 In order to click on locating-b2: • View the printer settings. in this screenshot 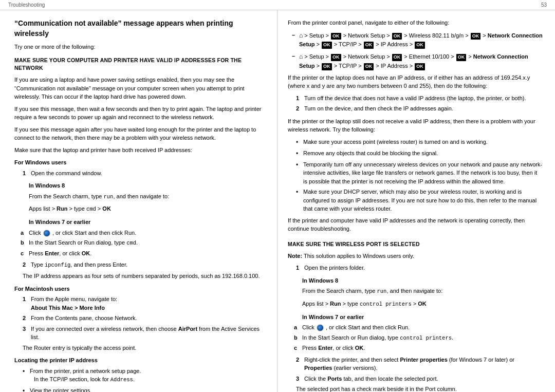, I will do `click(145, 389)`.